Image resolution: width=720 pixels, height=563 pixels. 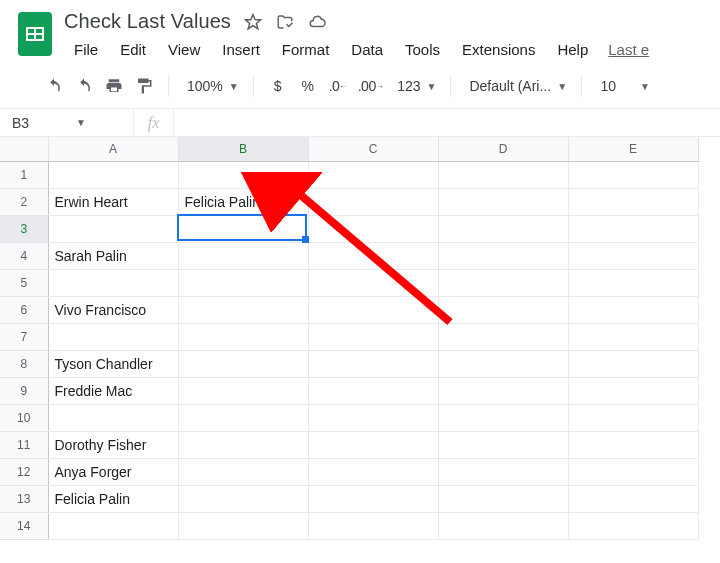 What do you see at coordinates (114, 86) in the screenshot?
I see `print-button` at bounding box center [114, 86].